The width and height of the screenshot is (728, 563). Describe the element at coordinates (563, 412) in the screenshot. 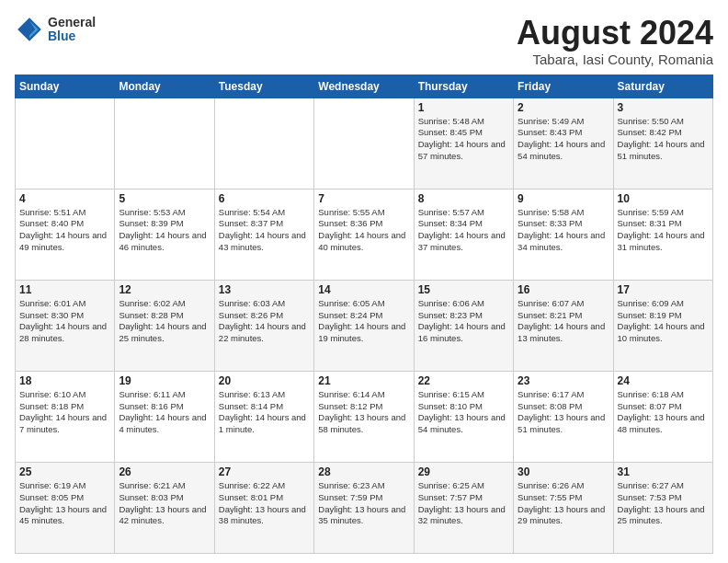

I see `day-info: Sunrise: 6:17 AM Sunset: 8:08 PM Dayligh…` at that location.